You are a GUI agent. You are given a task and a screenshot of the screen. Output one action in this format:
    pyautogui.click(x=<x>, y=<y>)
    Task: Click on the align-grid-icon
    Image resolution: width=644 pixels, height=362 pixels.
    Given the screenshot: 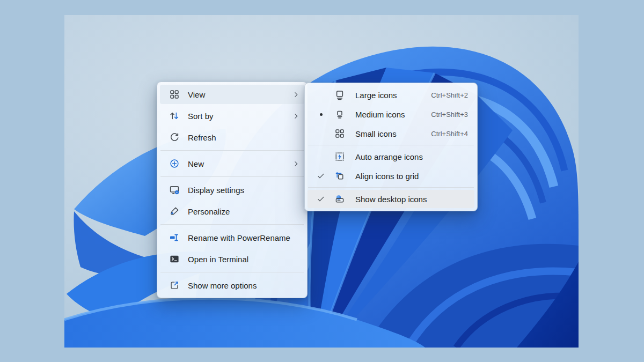 What is the action you would take?
    pyautogui.click(x=340, y=176)
    